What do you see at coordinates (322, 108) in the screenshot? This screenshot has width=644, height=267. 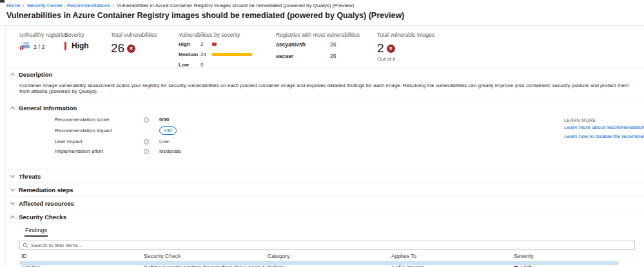 I see `section-general-information-header: General Information` at bounding box center [322, 108].